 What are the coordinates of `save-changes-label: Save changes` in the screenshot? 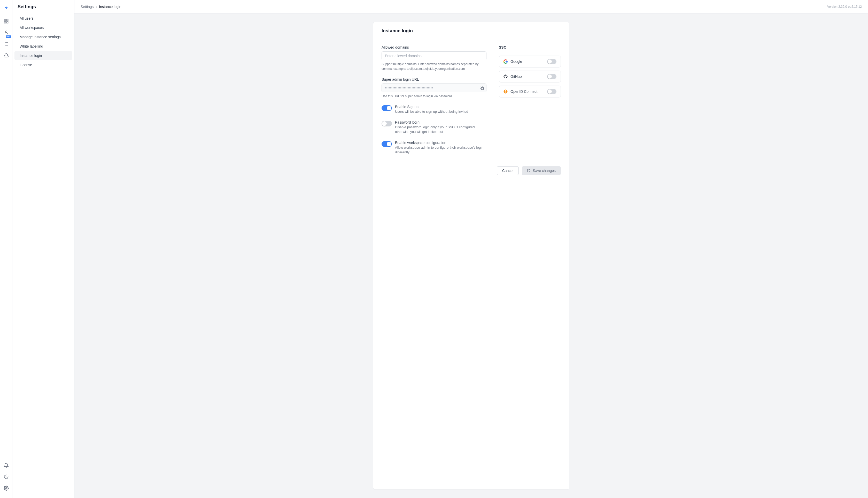 It's located at (544, 171).